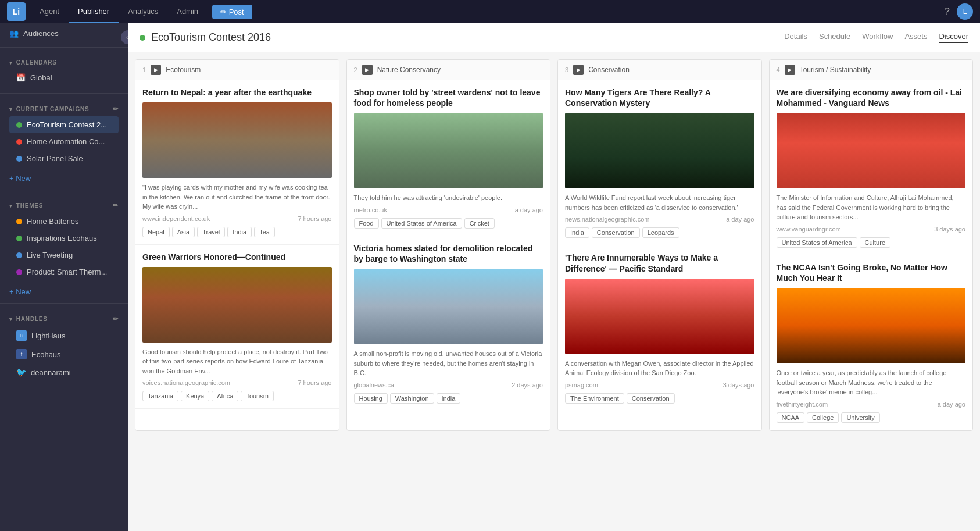 Image resolution: width=980 pixels, height=531 pixels. What do you see at coordinates (875, 243) in the screenshot?
I see `article-tag: Culture` at bounding box center [875, 243].